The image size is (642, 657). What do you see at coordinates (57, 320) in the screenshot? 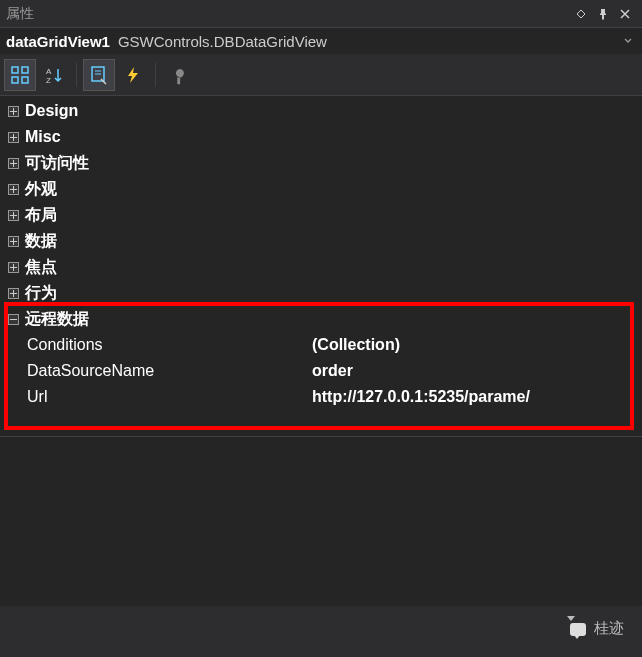
I see `category-label: 远程数据` at bounding box center [57, 320].